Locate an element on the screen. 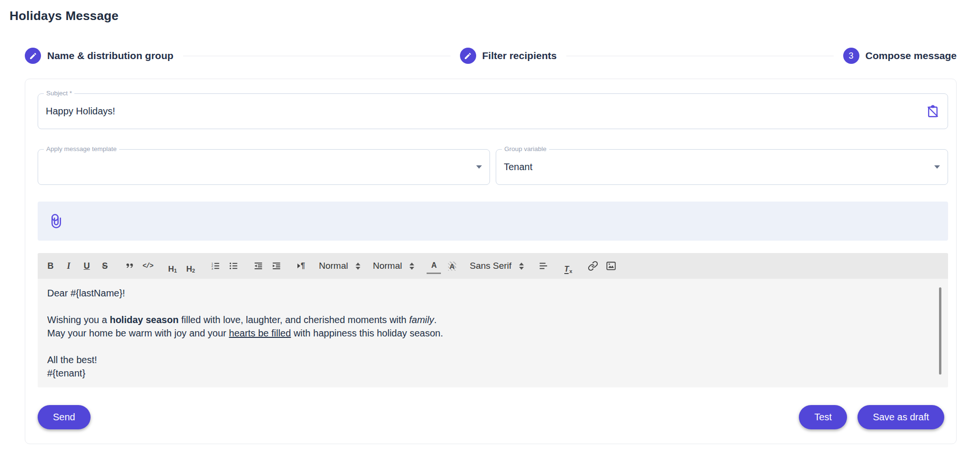 The height and width of the screenshot is (467, 980). outdent-icon is located at coordinates (258, 266).